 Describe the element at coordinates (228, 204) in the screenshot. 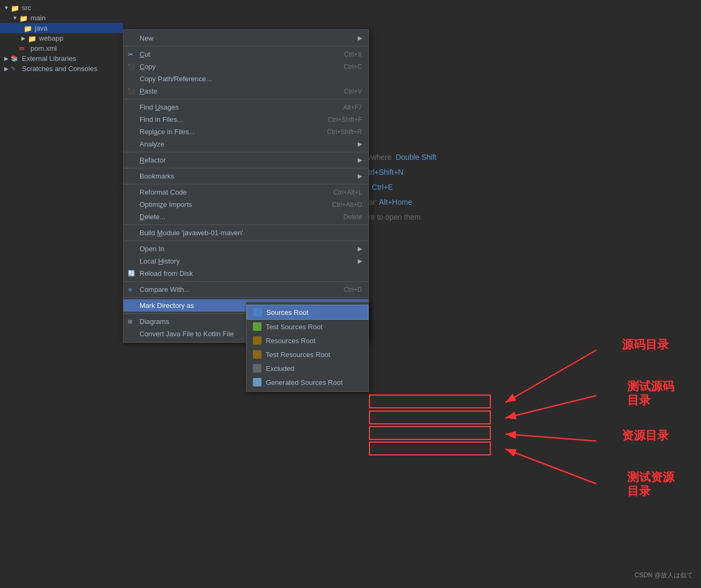

I see `menu-label-optimize: Optimize Imports` at that location.